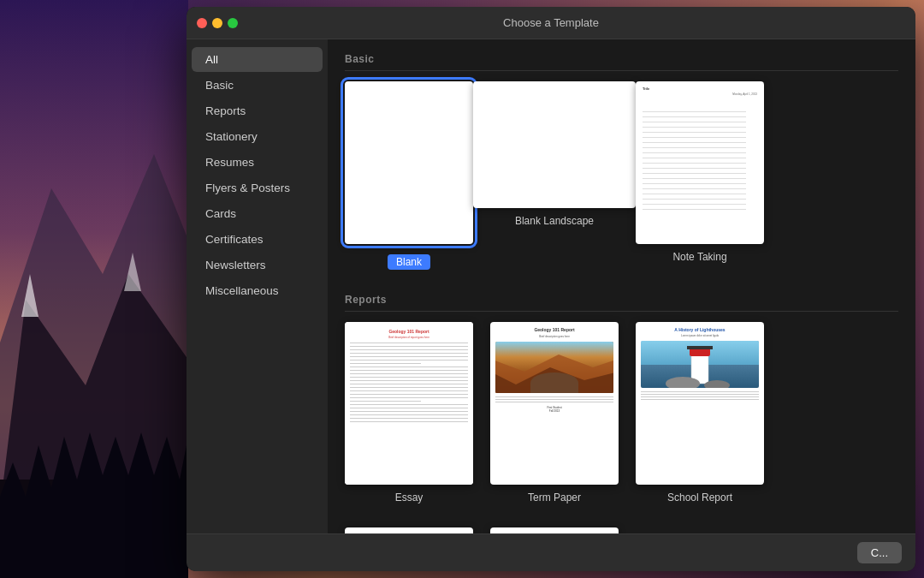  I want to click on essay-thumb-content: Geology 101 Report Brief description of …, so click(409, 403).